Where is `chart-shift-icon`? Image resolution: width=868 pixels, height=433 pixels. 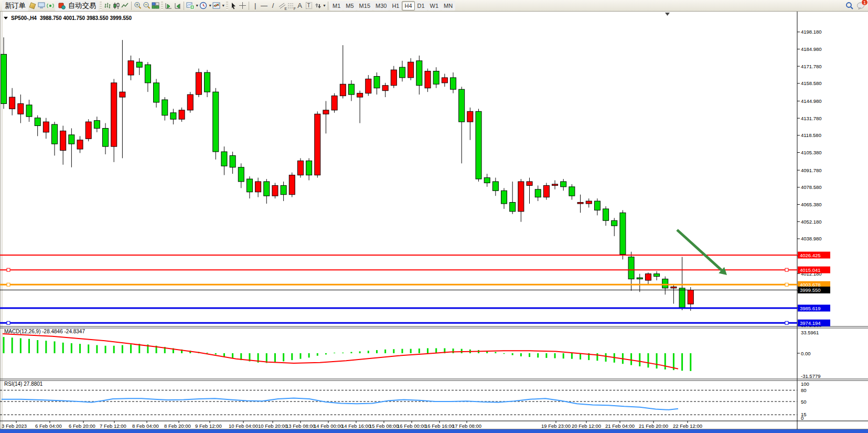
chart-shift-icon is located at coordinates (169, 5).